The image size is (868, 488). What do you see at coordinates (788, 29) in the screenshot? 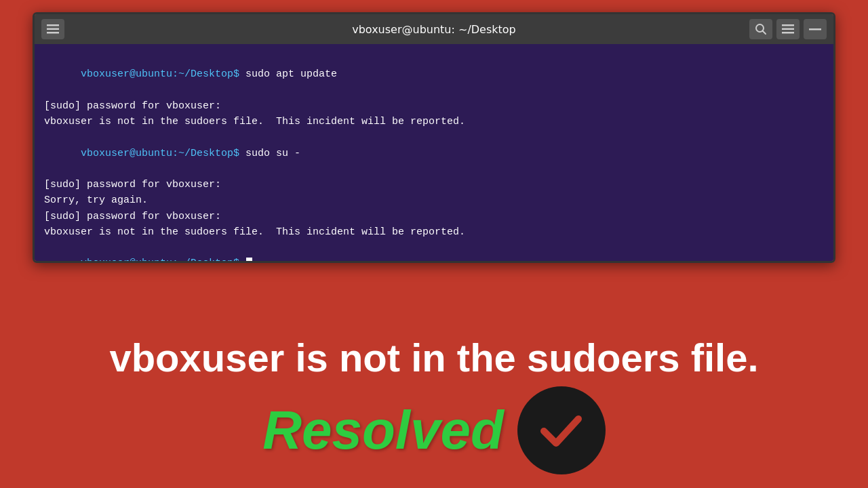
I see `hamburger-button` at bounding box center [788, 29].